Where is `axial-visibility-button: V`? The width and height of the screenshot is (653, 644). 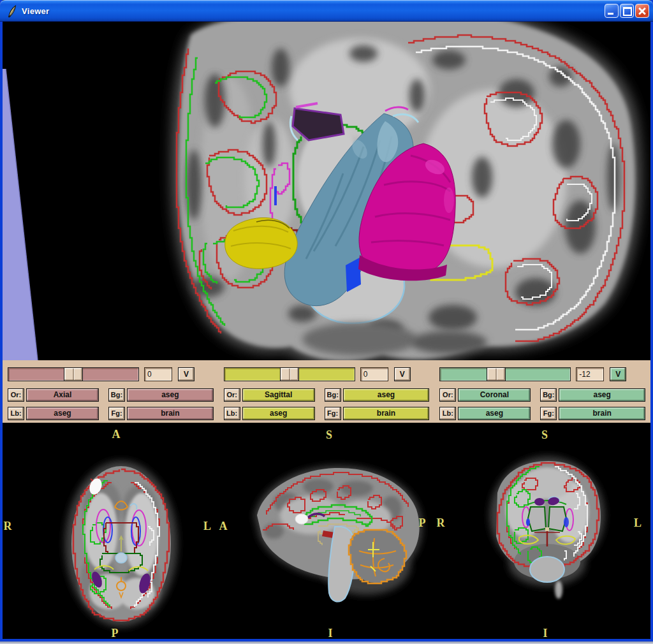
axial-visibility-button: V is located at coordinates (186, 374).